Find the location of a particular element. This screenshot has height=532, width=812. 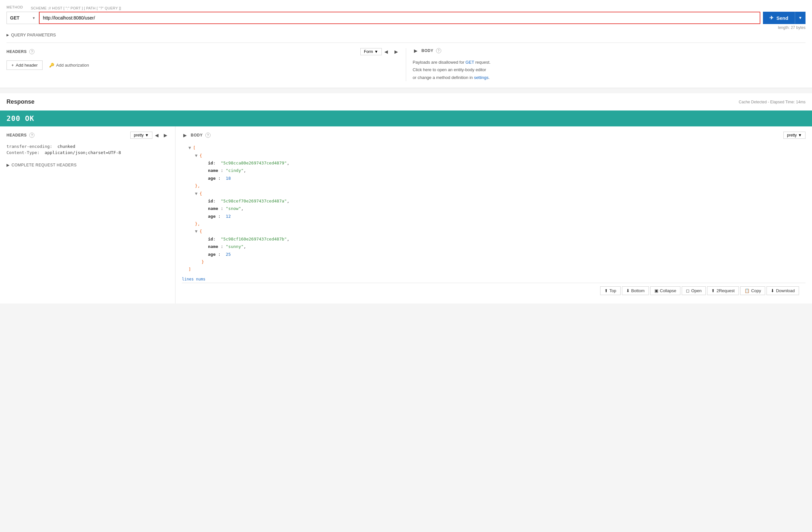

labels-row: METHOD SCHEME :// HOST [ ":" PORT ] [ PA… is located at coordinates (406, 8).